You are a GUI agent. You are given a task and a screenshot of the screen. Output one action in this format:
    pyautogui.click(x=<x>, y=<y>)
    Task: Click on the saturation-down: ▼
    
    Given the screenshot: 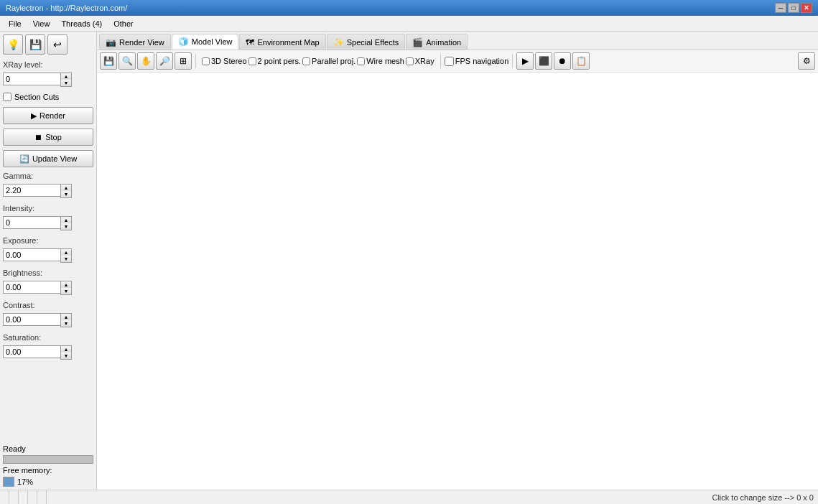 What is the action you would take?
    pyautogui.click(x=66, y=356)
    